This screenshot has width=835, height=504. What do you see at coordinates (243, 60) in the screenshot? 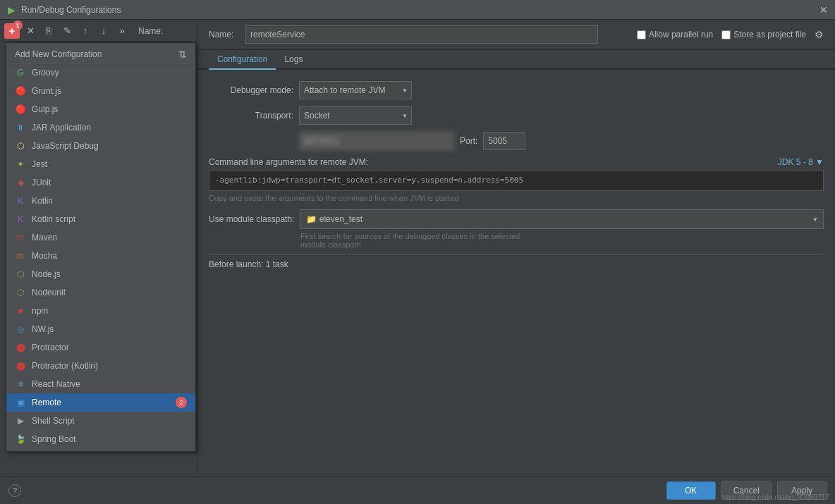
I see `tab-configuration: Configuration` at bounding box center [243, 60].